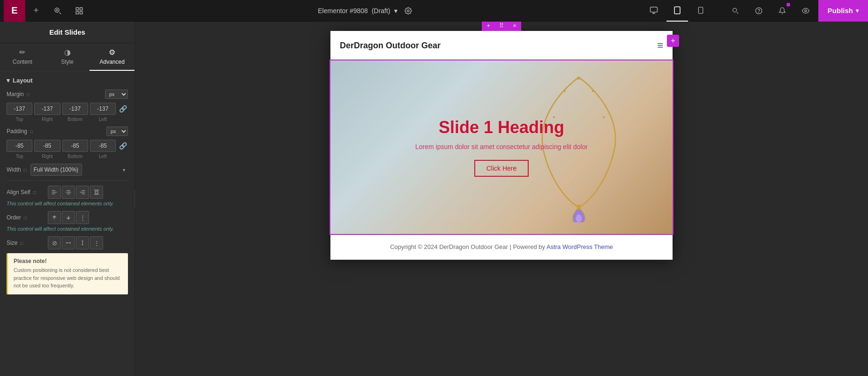  What do you see at coordinates (79, 11) in the screenshot?
I see `navigator-button` at bounding box center [79, 11].